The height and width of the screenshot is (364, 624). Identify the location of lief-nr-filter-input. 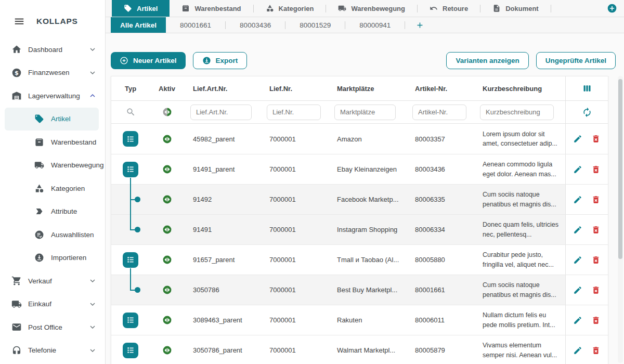
(294, 112).